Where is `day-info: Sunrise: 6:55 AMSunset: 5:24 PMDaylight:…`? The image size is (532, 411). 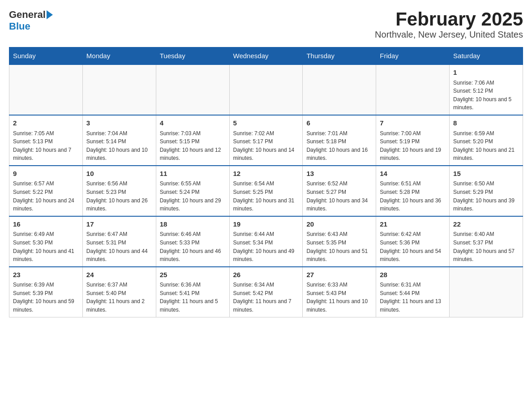 day-info: Sunrise: 6:55 AMSunset: 5:24 PMDaylight:… is located at coordinates (193, 196).